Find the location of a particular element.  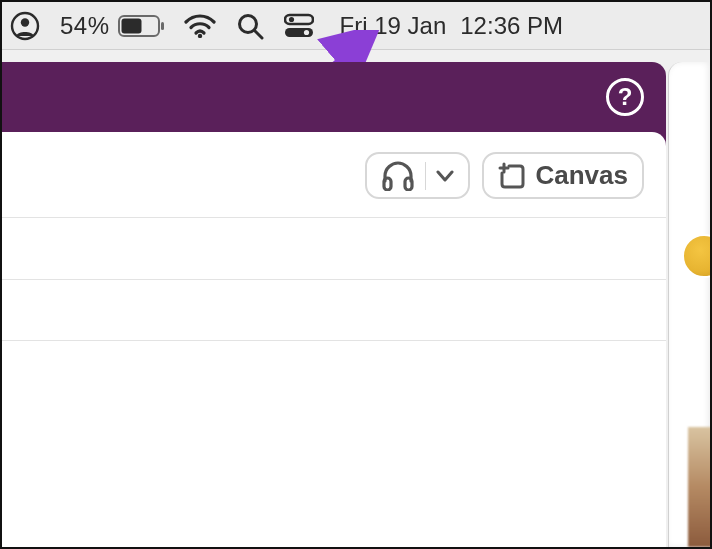

canvas-label: Canvas is located at coordinates (582, 176).